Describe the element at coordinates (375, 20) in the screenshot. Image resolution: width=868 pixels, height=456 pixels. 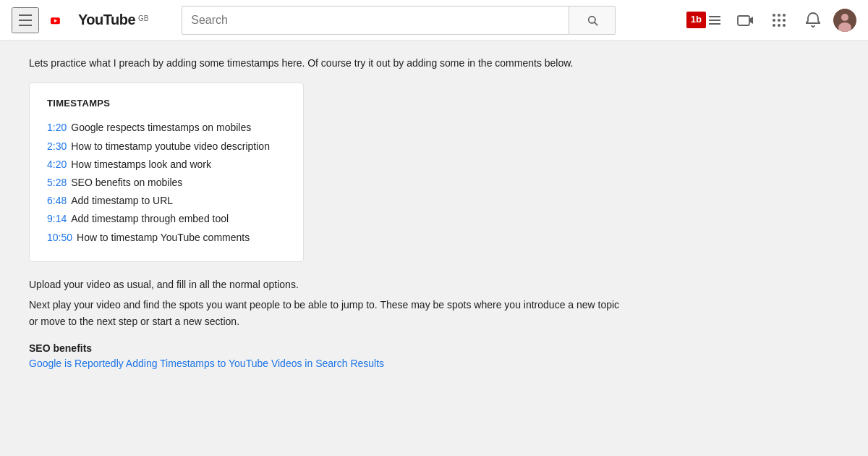
I see `search-input` at that location.